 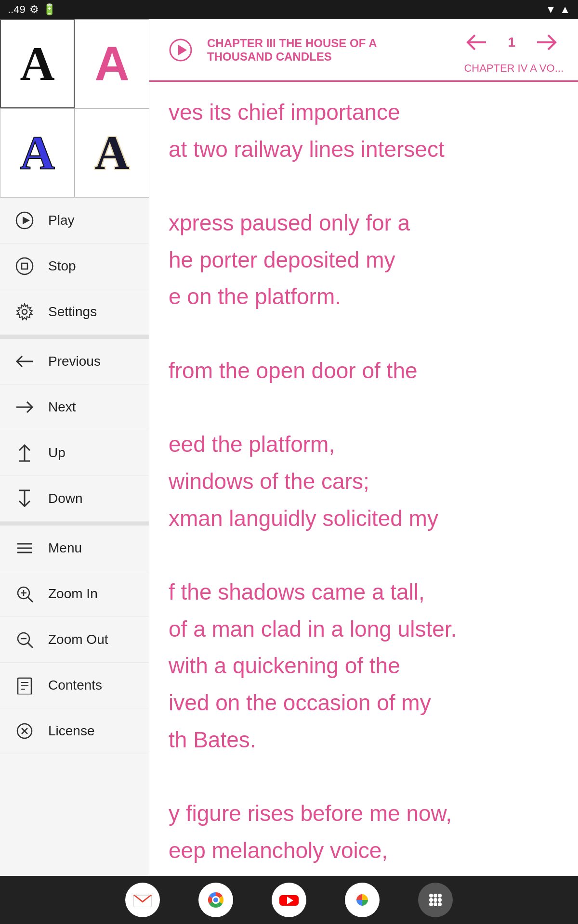 I want to click on book-text-line-6: eed the platform,, so click(x=364, y=445).